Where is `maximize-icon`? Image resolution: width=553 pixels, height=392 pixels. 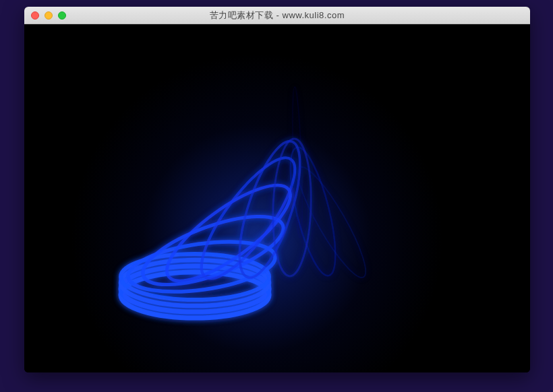
maximize-icon is located at coordinates (62, 15).